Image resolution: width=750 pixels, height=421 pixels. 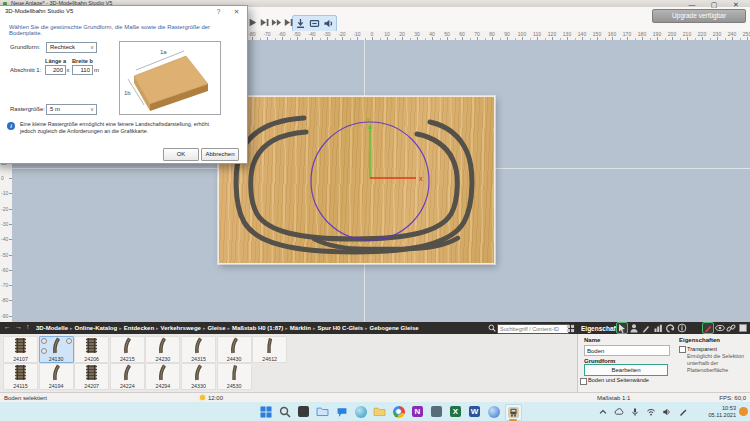 I want to click on taskbar-clock: 10:53 05.11.2021, so click(x=722, y=412).